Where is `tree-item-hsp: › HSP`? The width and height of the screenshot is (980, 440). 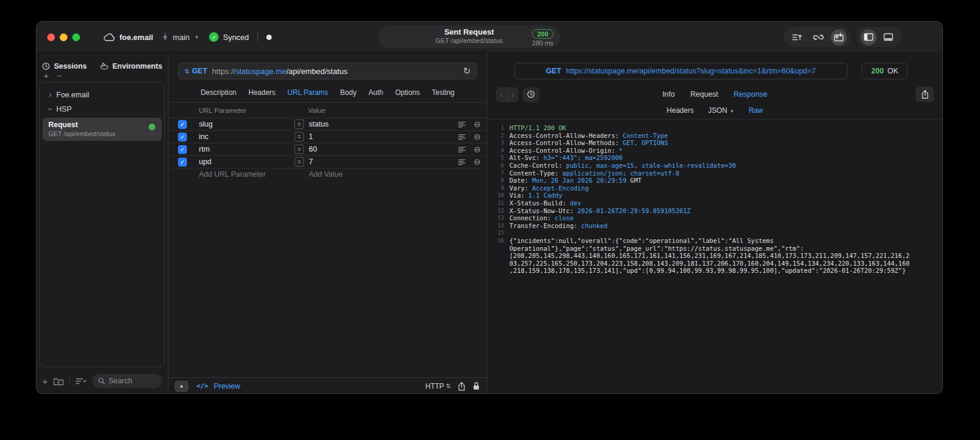 tree-item-hsp: › HSP is located at coordinates (102, 109).